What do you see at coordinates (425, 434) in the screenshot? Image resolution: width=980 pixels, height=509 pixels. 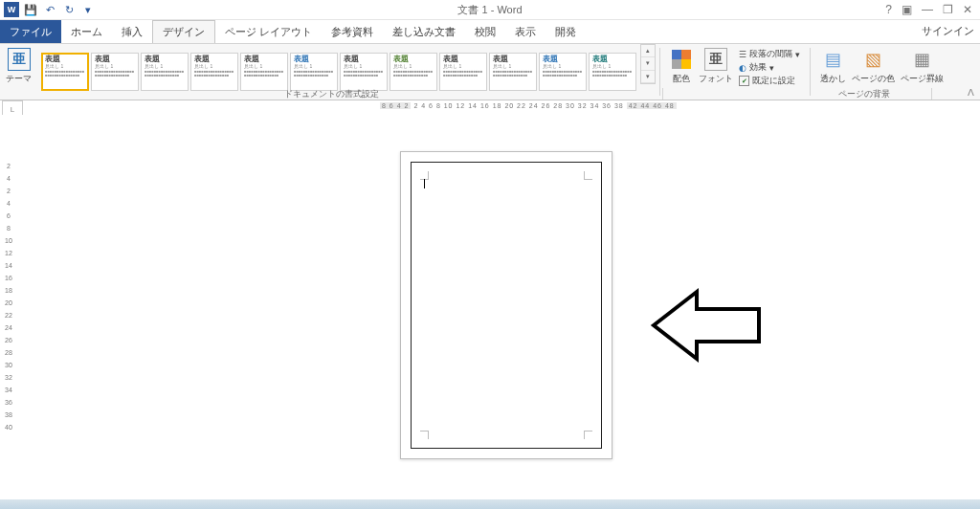 I see `margin-mark-bl` at bounding box center [425, 434].